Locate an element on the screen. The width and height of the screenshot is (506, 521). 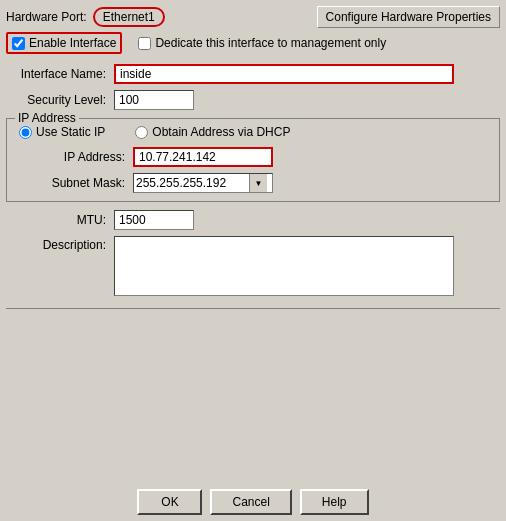
mtu-input is located at coordinates (154, 220).